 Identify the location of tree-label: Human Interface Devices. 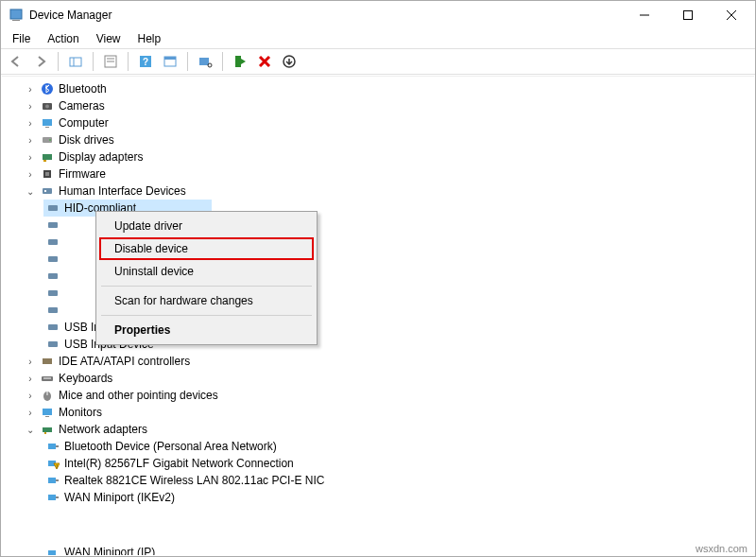
(123, 191).